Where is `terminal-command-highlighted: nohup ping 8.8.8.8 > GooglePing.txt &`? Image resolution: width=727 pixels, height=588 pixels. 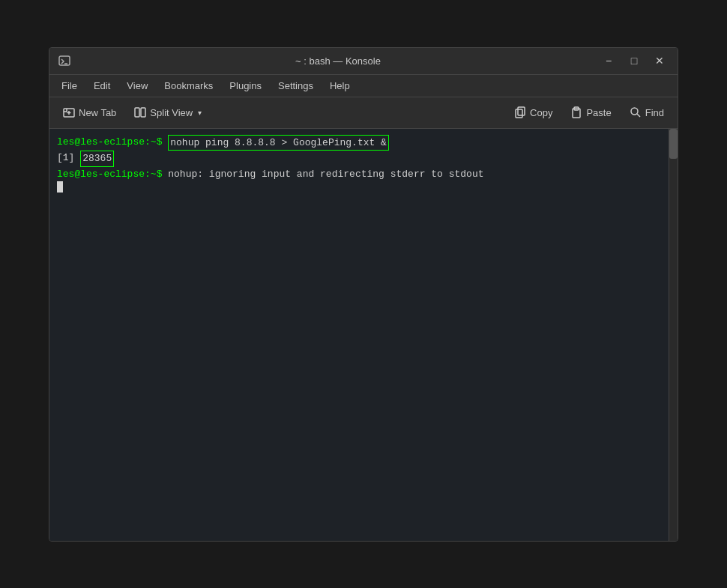
terminal-command-highlighted: nohup ping 8.8.8.8 > GooglePing.txt & is located at coordinates (279, 143).